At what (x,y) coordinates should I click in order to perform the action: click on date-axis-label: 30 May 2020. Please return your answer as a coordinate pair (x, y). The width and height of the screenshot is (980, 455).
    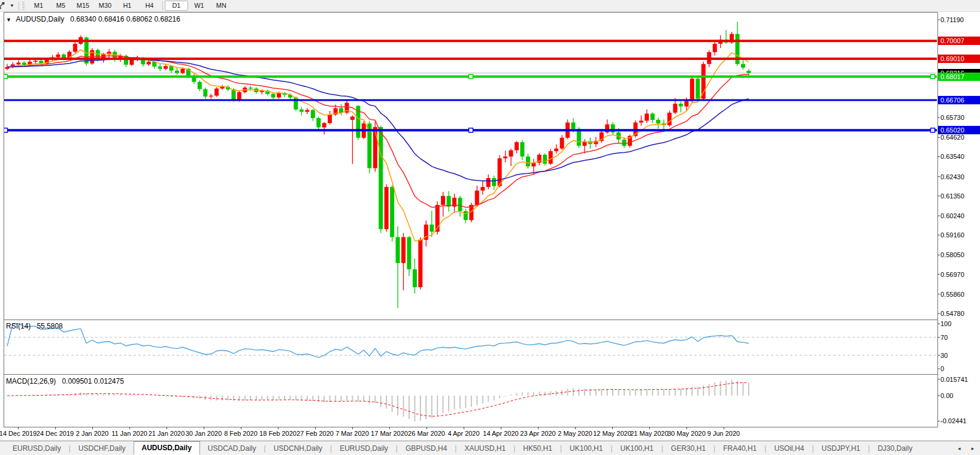
    Looking at the image, I should click on (686, 433).